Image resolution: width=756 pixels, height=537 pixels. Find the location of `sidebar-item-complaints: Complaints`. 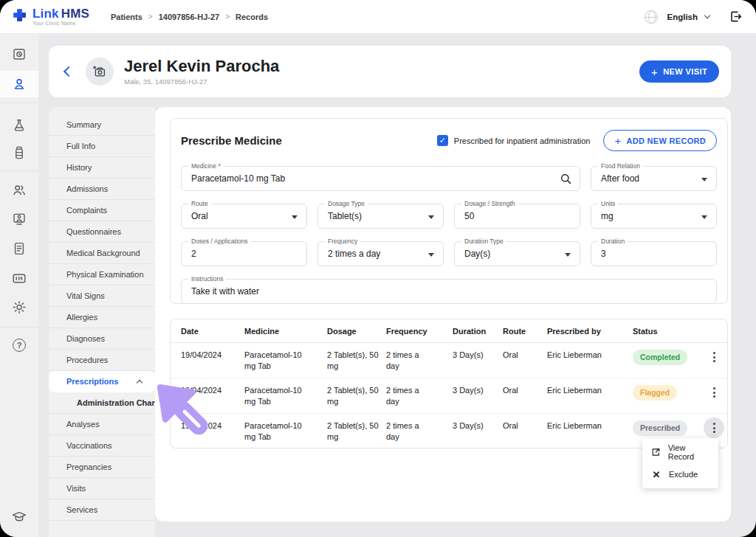

sidebar-item-complaints: Complaints is located at coordinates (102, 211).